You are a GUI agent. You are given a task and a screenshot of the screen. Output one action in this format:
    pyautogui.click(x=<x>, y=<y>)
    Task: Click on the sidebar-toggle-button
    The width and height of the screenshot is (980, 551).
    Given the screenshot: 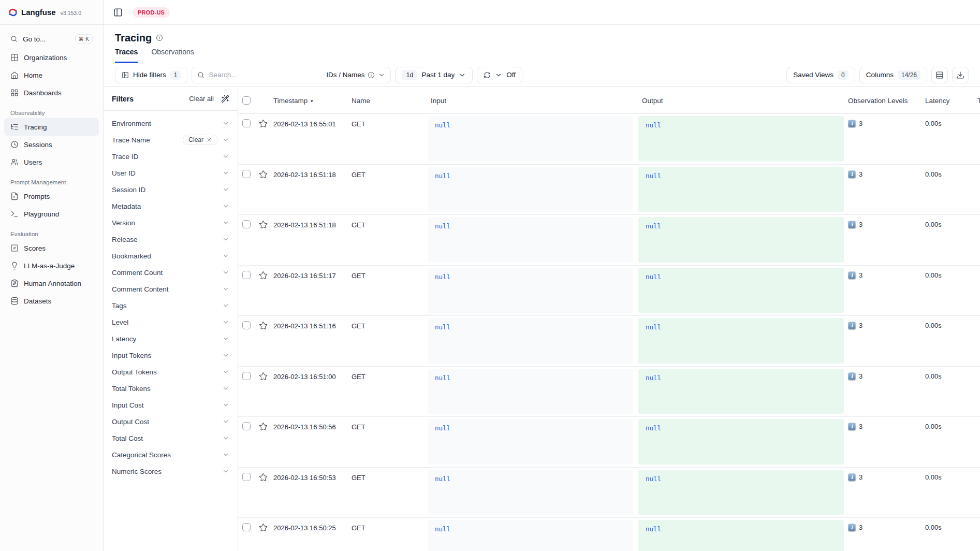 What is the action you would take?
    pyautogui.click(x=118, y=12)
    